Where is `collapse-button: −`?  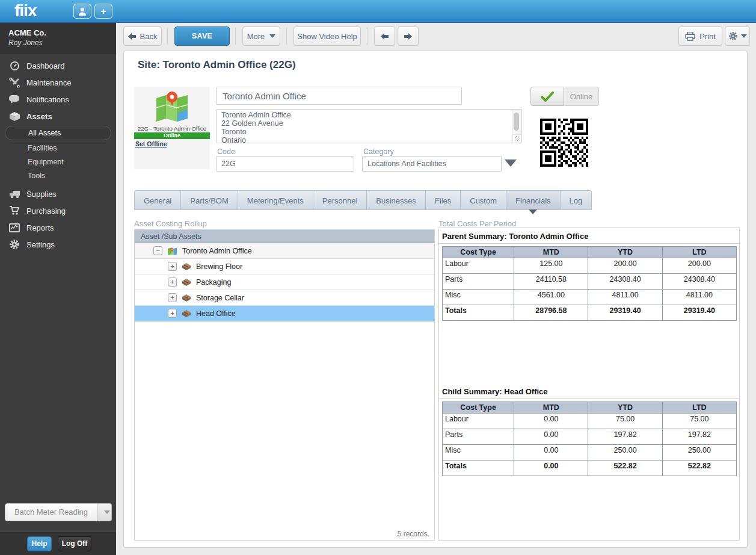
collapse-button: − is located at coordinates (158, 250).